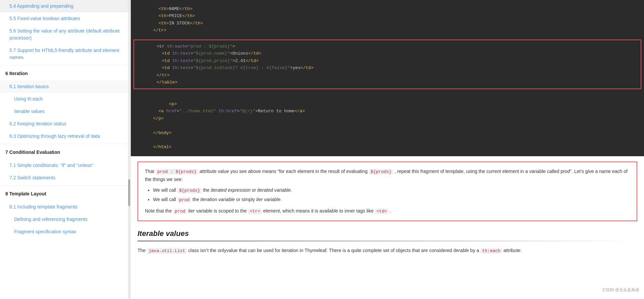 This screenshot has width=644, height=299. I want to click on code-block-html: <th>NAME</th> <th>PRICE</th> <th>IN STOC…, so click(387, 20).